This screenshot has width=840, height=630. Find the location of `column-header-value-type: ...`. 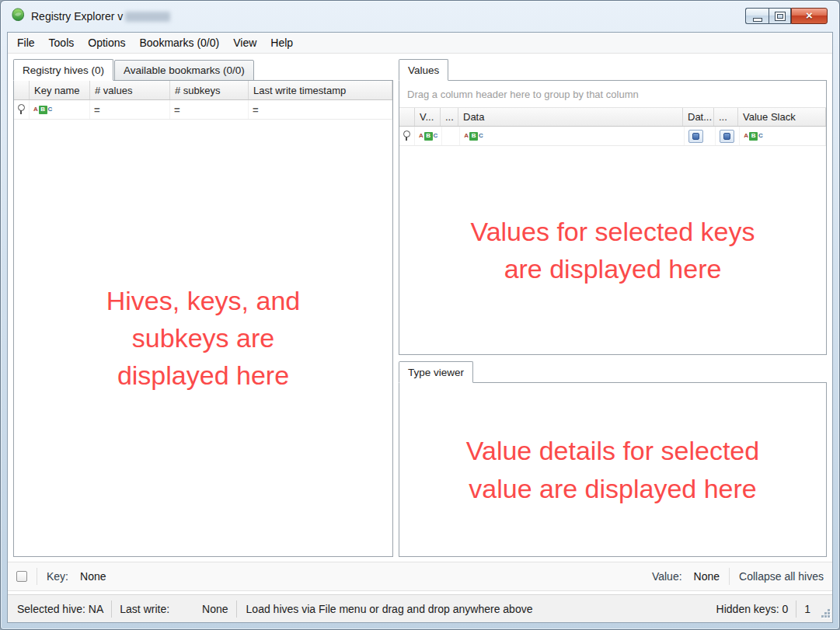

column-header-value-type: ... is located at coordinates (449, 117).